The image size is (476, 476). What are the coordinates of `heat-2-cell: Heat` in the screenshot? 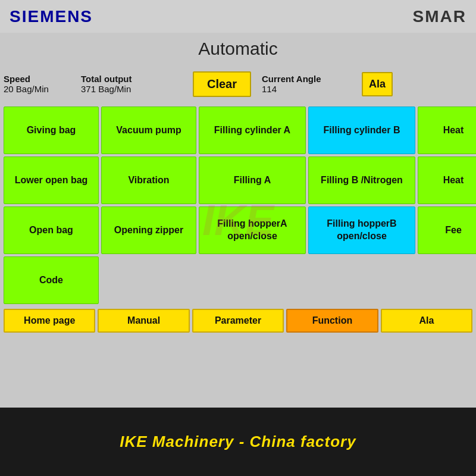 It's located at (447, 180).